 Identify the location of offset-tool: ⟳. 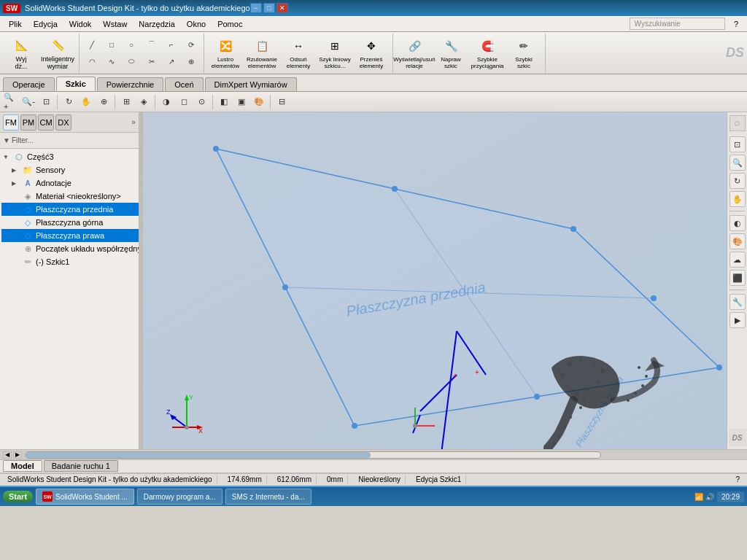
(191, 44).